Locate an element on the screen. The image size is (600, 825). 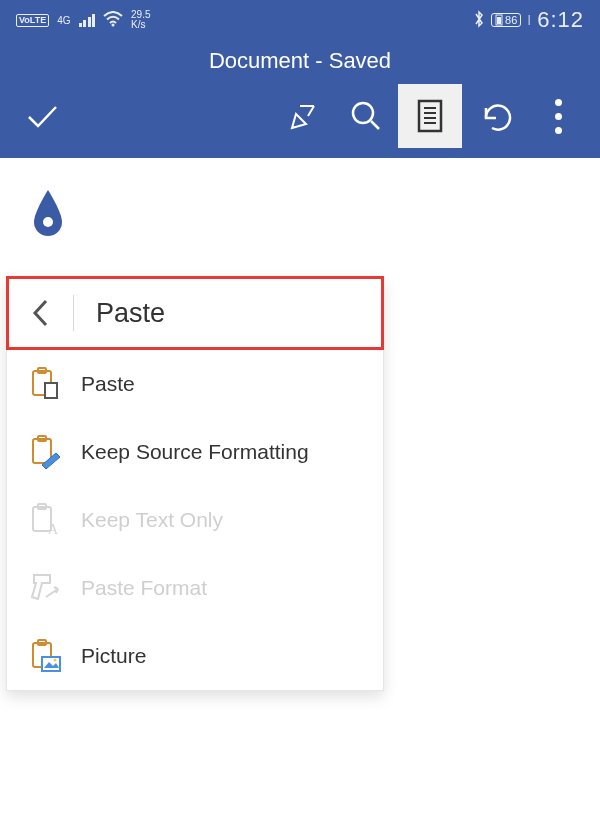
keep-text-only-icon: A is located at coordinates (45, 520).